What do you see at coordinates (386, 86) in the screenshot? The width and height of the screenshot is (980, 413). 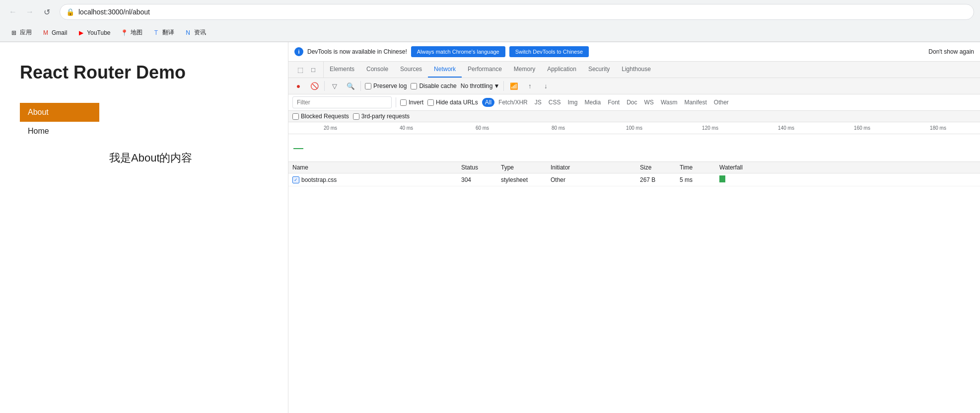 I see `preserve-log-checkbox-label: Preserve log` at bounding box center [386, 86].